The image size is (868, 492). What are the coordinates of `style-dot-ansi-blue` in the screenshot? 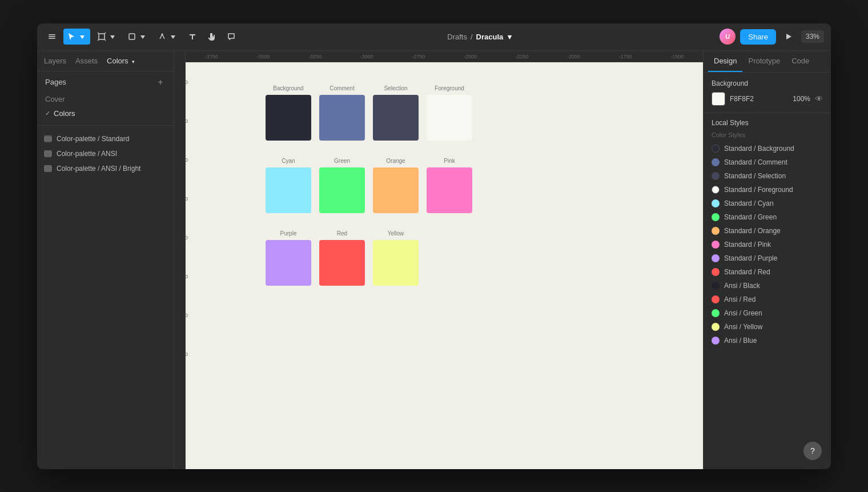 It's located at (716, 341).